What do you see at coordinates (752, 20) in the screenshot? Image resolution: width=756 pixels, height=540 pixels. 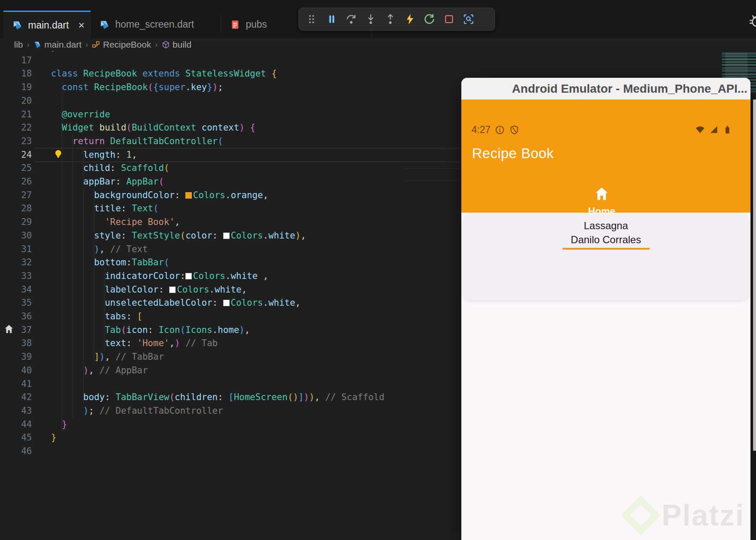 I see `debug-bug-icon` at bounding box center [752, 20].